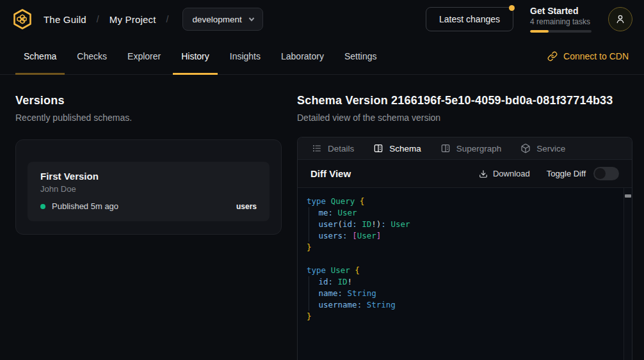 The image size is (644, 360). Describe the element at coordinates (583, 174) in the screenshot. I see `toggle-diff-control: Toggle Diff` at that location.